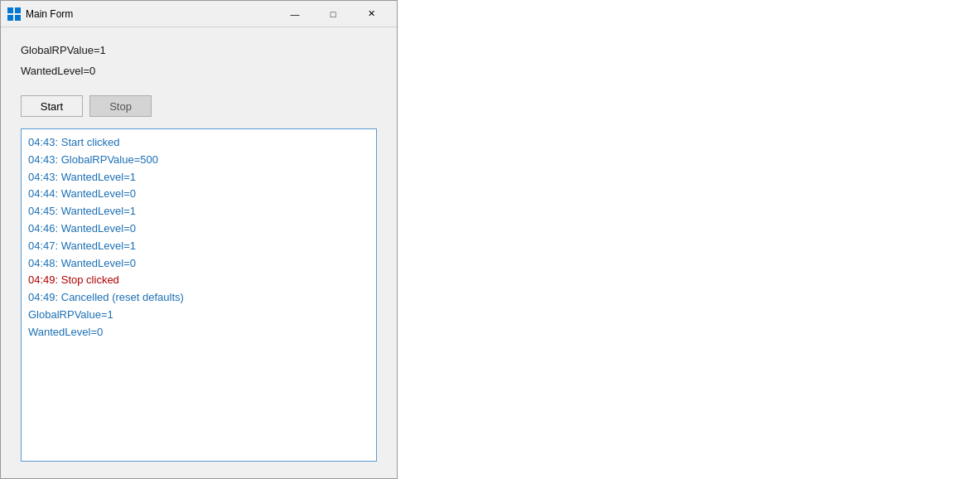 This screenshot has width=980, height=479. What do you see at coordinates (295, 14) in the screenshot?
I see `minimize-button: —` at bounding box center [295, 14].